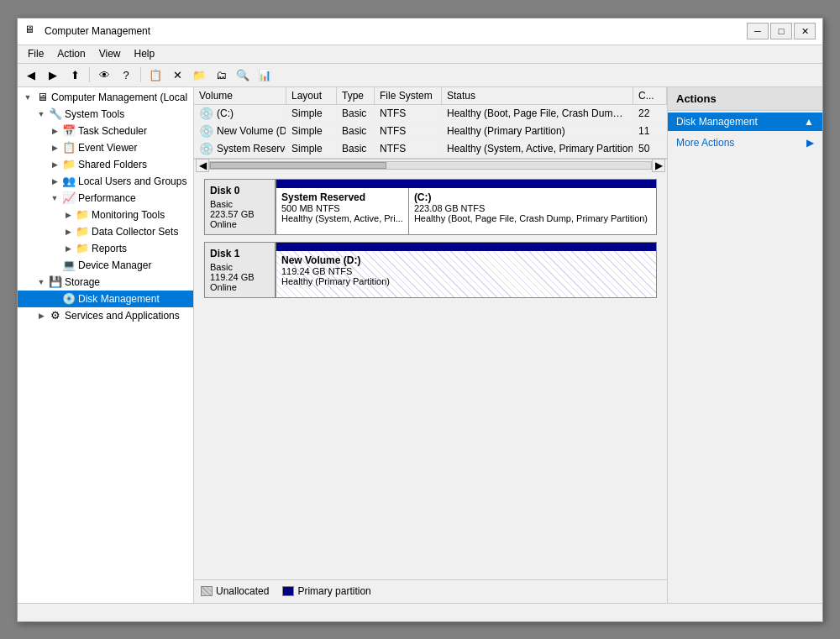 This screenshot has width=840, height=639. Describe the element at coordinates (430, 165) in the screenshot. I see `scroll-track` at that location.